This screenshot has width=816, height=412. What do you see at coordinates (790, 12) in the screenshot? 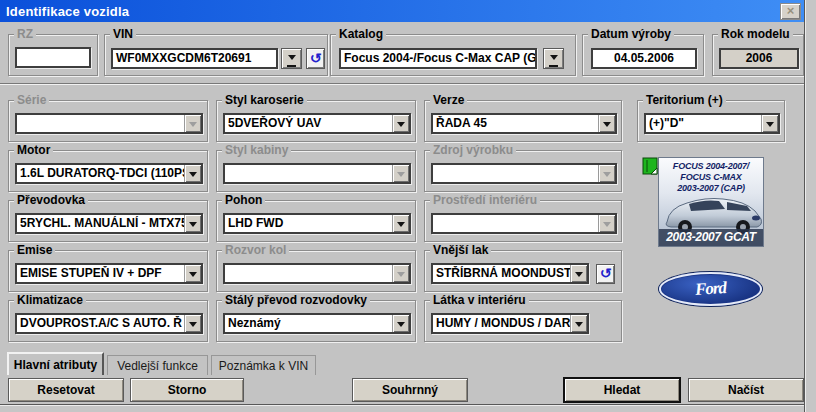
I see `close-button: ×` at bounding box center [790, 12].